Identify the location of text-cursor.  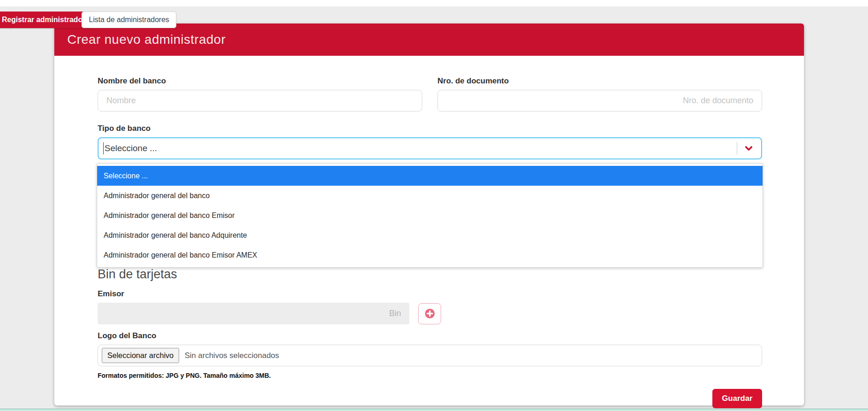
(103, 148).